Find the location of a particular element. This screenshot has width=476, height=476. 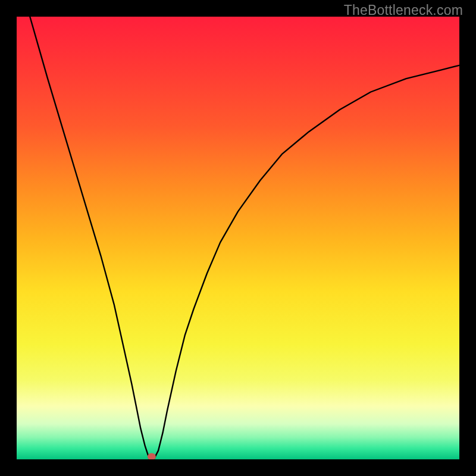

watermark-text: TheBottleneck.com is located at coordinates (403, 11).